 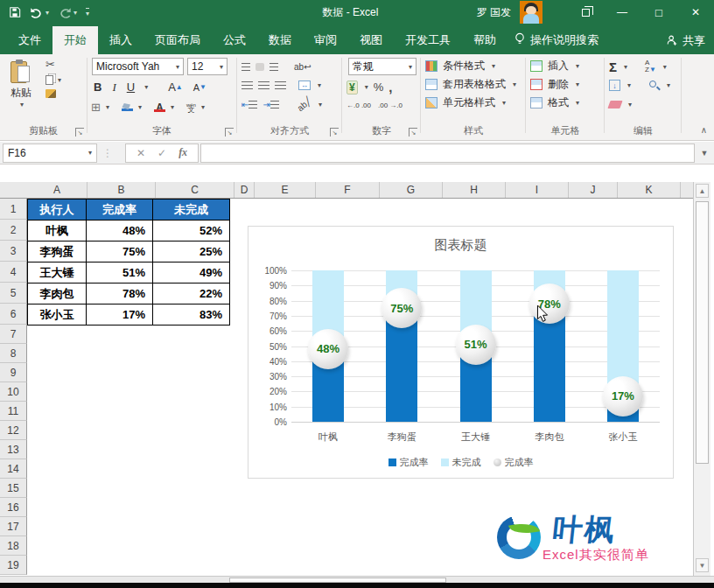 What do you see at coordinates (191, 108) in the screenshot?
I see `phonetic-guide-icon: wén 文` at bounding box center [191, 108].